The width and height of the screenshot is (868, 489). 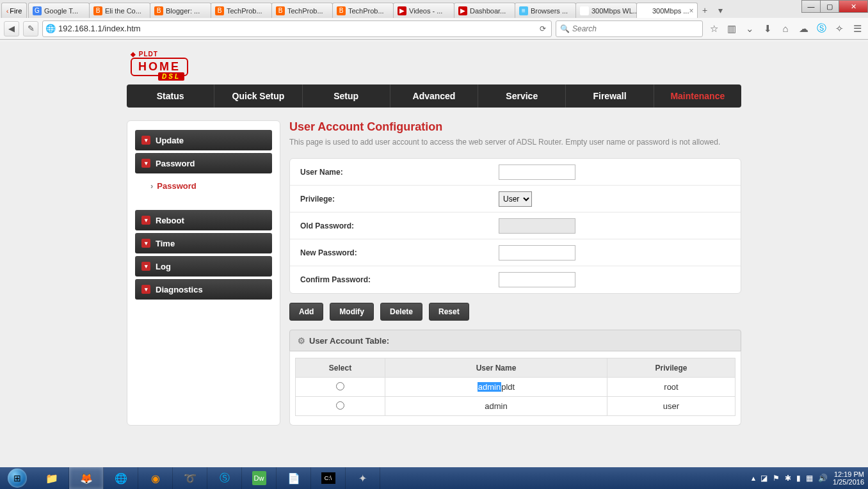 What do you see at coordinates (537, 253) in the screenshot?
I see `new-password-input` at bounding box center [537, 253].